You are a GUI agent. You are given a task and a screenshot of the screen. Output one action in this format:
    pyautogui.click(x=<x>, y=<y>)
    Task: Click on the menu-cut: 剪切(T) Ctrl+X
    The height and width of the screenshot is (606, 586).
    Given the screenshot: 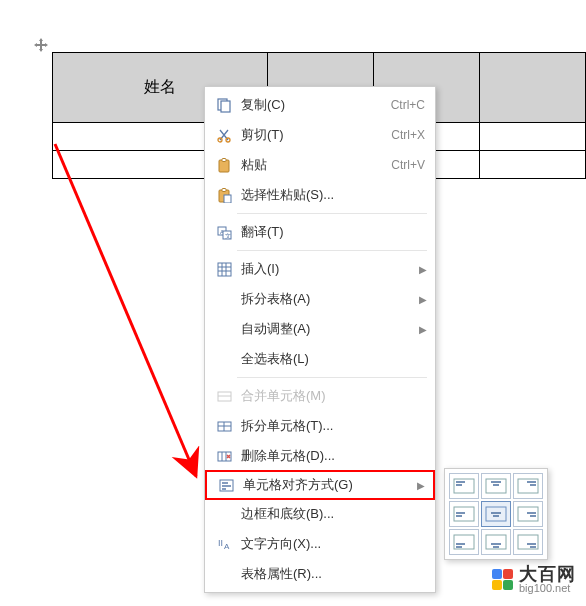 What is the action you would take?
    pyautogui.click(x=320, y=135)
    